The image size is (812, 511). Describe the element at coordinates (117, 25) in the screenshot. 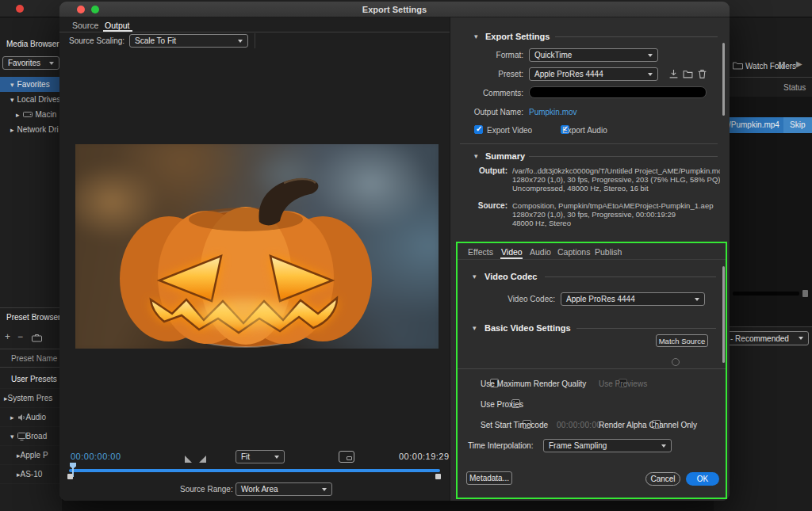

I see `tab-output: Output` at that location.